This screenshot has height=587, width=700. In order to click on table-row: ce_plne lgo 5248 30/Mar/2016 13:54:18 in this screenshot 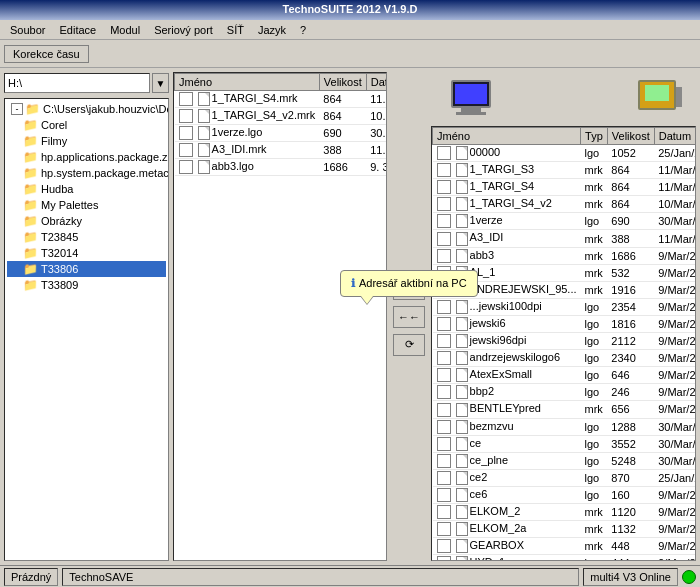, I will do `click(564, 460)`.